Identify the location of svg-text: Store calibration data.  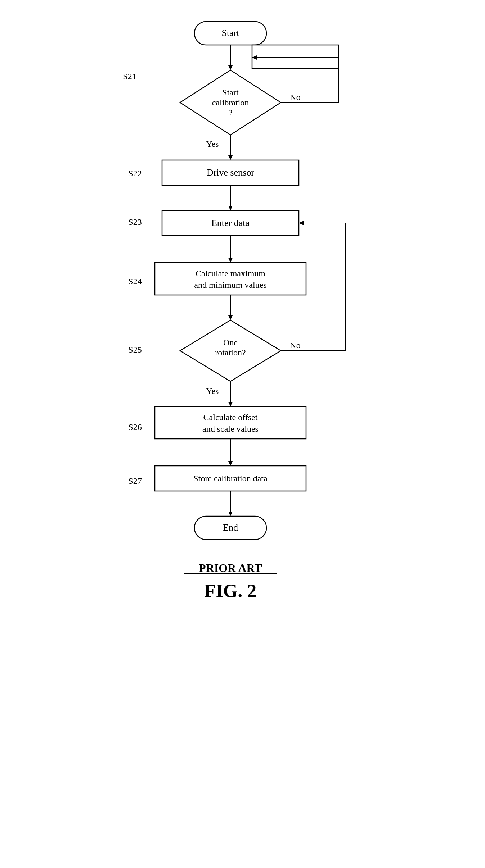
(230, 478).